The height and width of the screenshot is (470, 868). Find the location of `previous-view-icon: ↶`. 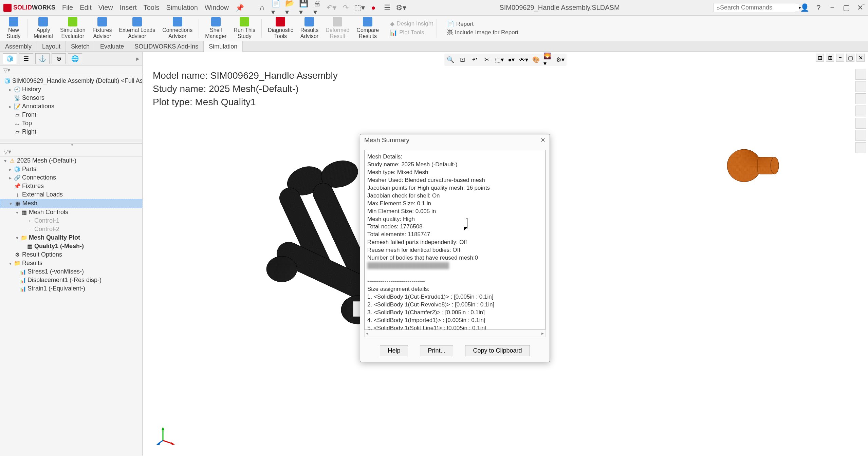

previous-view-icon: ↶ is located at coordinates (475, 60).